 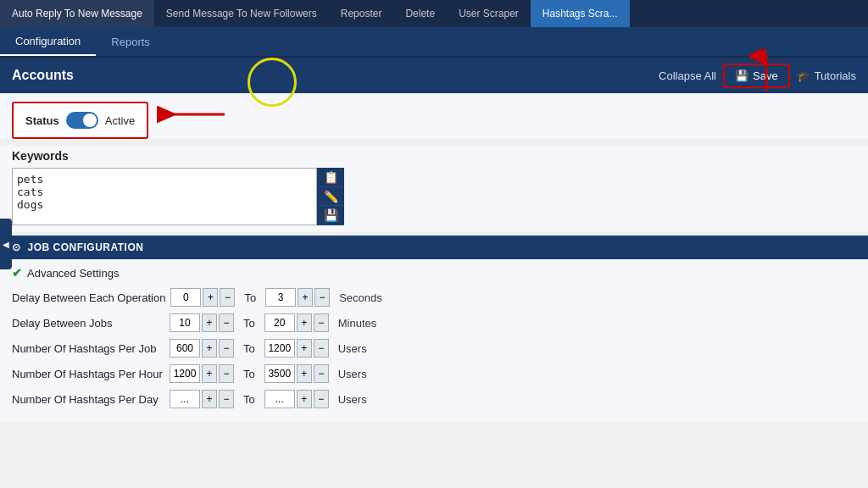 What do you see at coordinates (249, 400) in the screenshot?
I see `to-label-5: To` at bounding box center [249, 400].